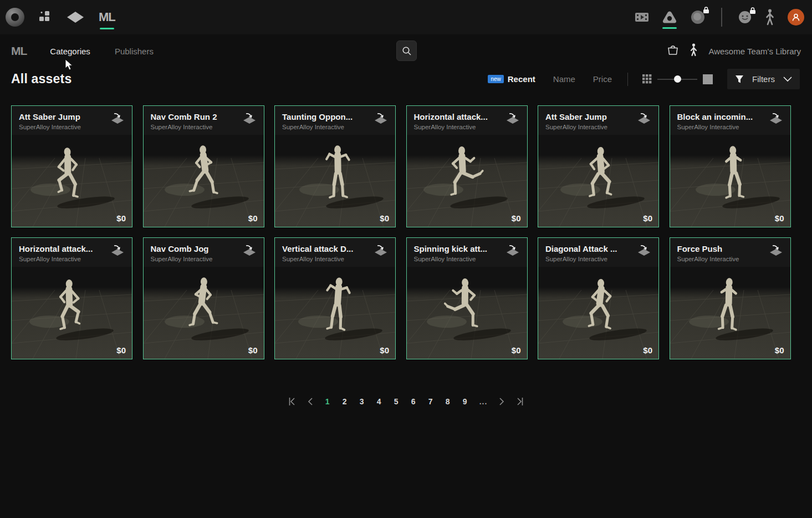  Describe the element at coordinates (362, 402) in the screenshot. I see `page-3: 3` at that location.